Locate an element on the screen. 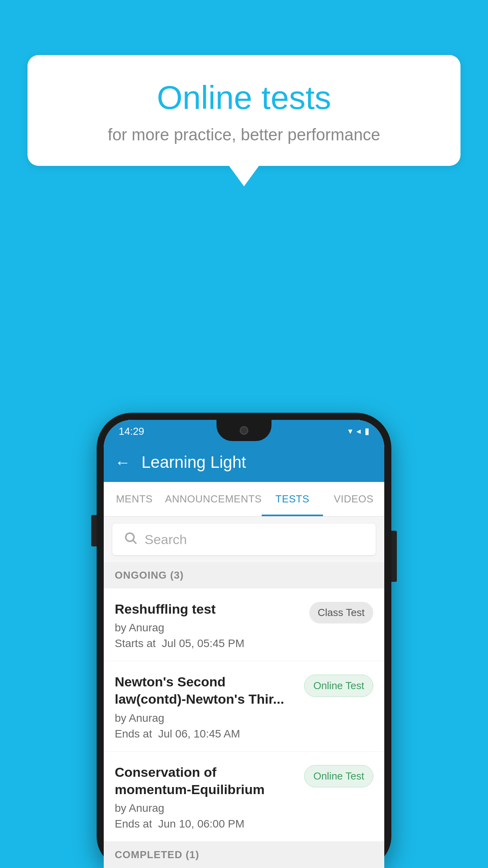 Image resolution: width=488 pixels, height=868 pixels. ongoing-label: ONGOING (3) is located at coordinates (149, 575).